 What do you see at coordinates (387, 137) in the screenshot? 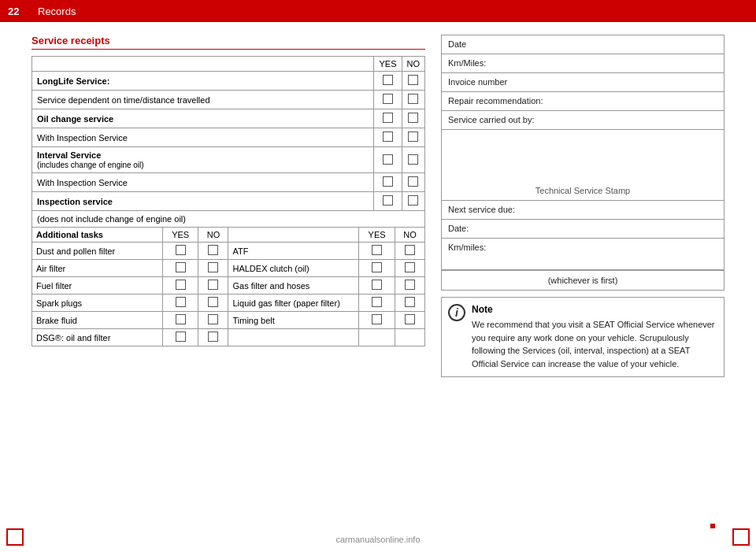
I see `checkbox-with-insp1-yes` at bounding box center [387, 137].